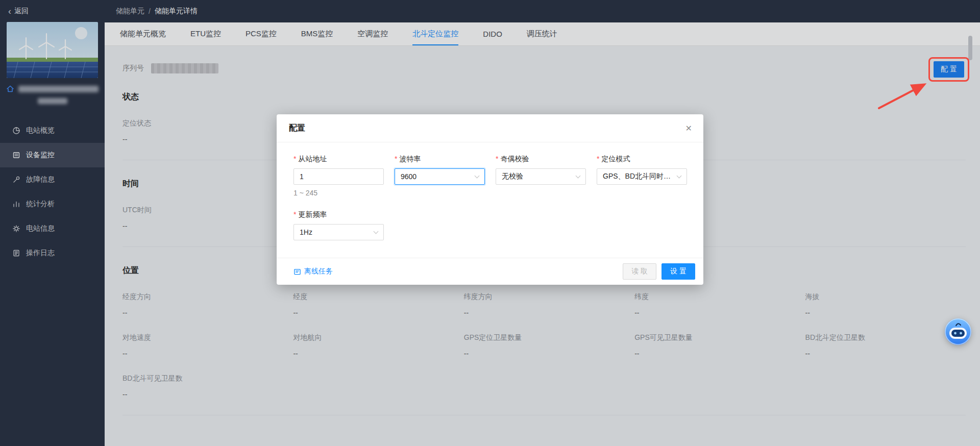 This screenshot has width=980, height=446. What do you see at coordinates (541, 176) in the screenshot?
I see `field-parity: *奇偶校验 无校验` at bounding box center [541, 176].